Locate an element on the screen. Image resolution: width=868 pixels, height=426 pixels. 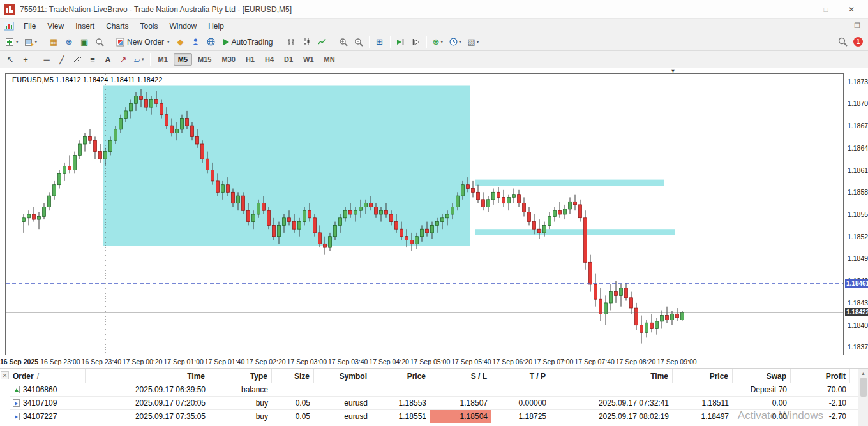
indicators-button: ⊕ ▾ is located at coordinates (438, 42).